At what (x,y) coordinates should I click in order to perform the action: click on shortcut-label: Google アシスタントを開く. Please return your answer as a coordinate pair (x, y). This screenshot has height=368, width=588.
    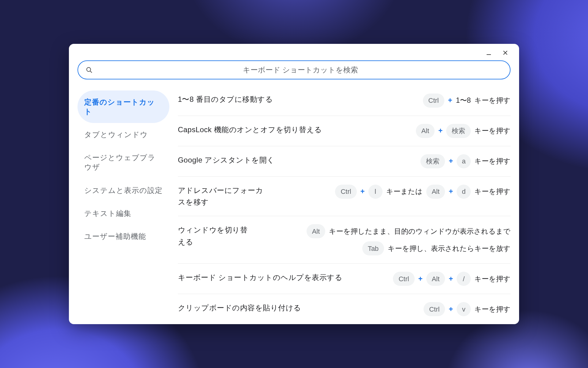
    Looking at the image, I should click on (226, 160).